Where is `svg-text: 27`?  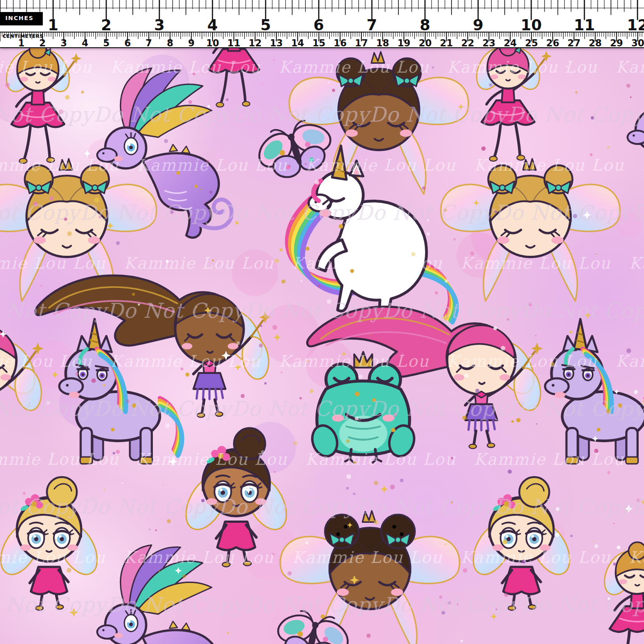
svg-text: 27 is located at coordinates (574, 43).